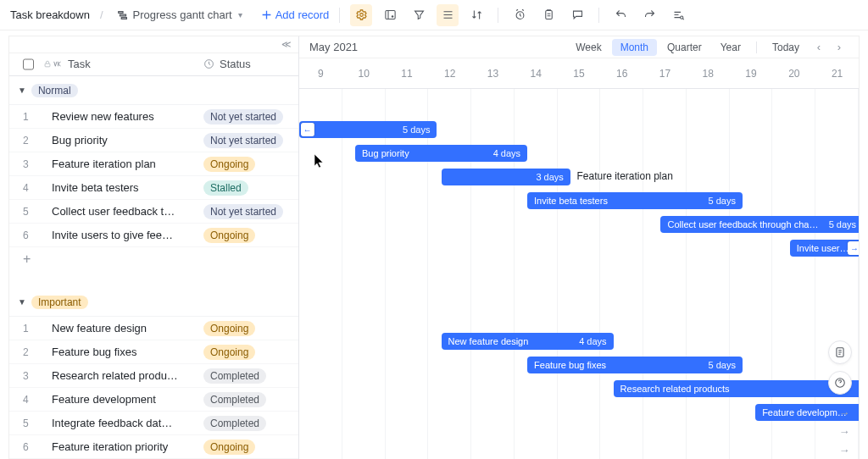 The height and width of the screenshot is (459, 868). What do you see at coordinates (308, 130) in the screenshot?
I see `bar-left-handle-icon: ←` at bounding box center [308, 130].